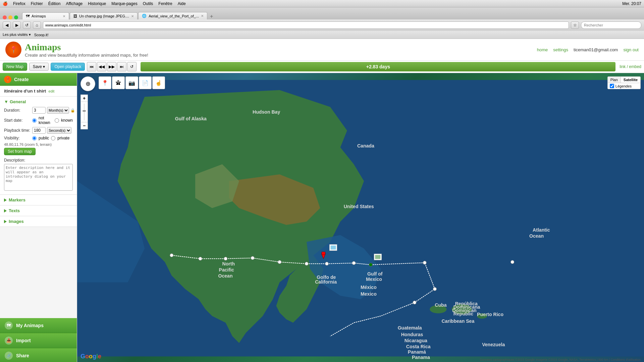  Describe the element at coordinates (102, 67) in the screenshot. I see `rewind-button: ◀◀` at that location.